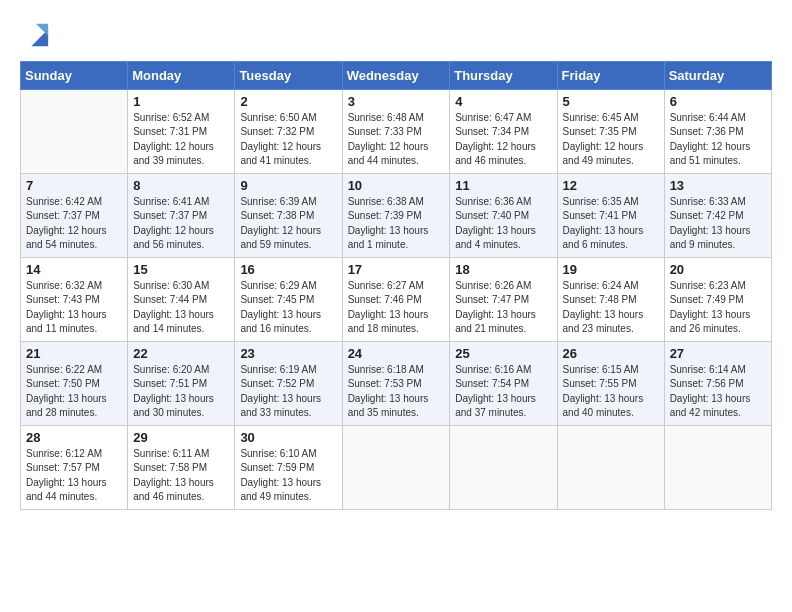 This screenshot has height=612, width=792. What do you see at coordinates (396, 299) in the screenshot?
I see `calendar-cell: 17Sunrise: 6:27 AM Sunset: 7:46 PM Dayli…` at bounding box center [396, 299].